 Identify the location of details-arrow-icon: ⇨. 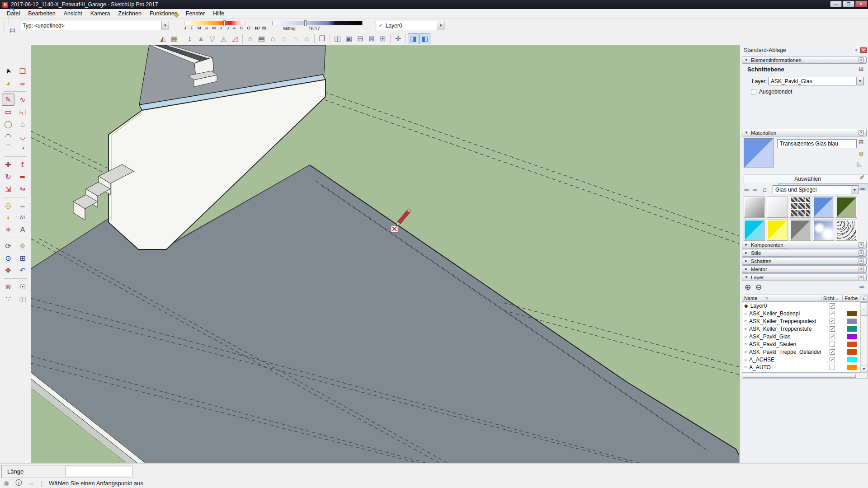
(863, 189).